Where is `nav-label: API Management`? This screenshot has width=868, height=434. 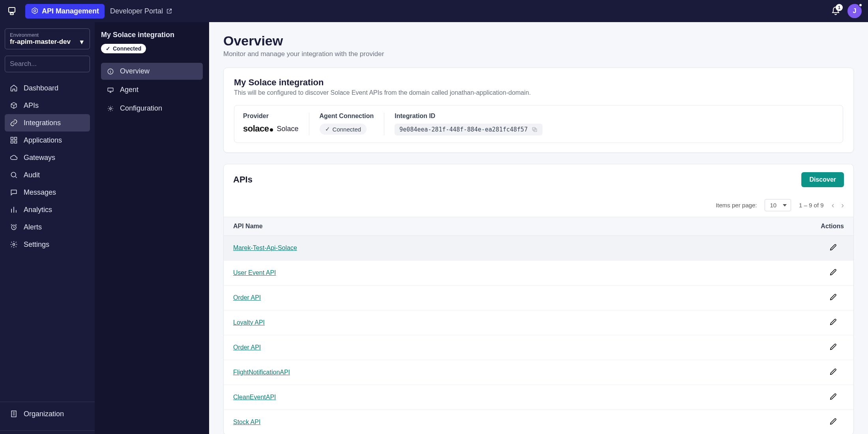 nav-label: API Management is located at coordinates (70, 11).